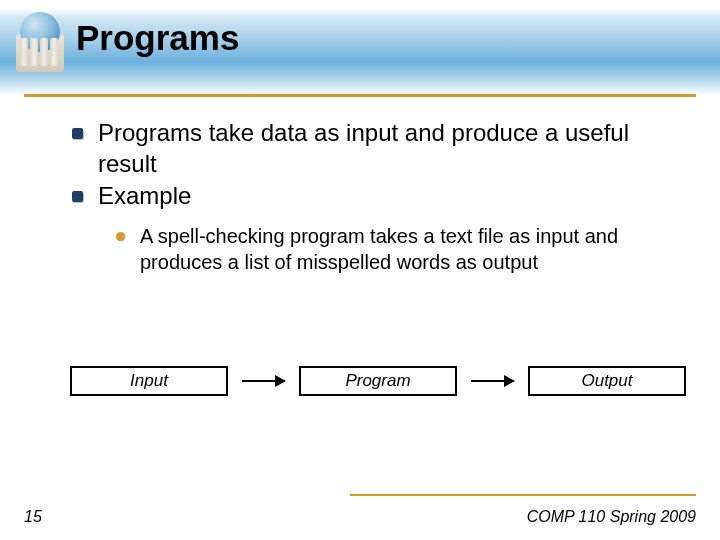  What do you see at coordinates (144, 196) in the screenshot?
I see `bullet-label: Example` at bounding box center [144, 196].